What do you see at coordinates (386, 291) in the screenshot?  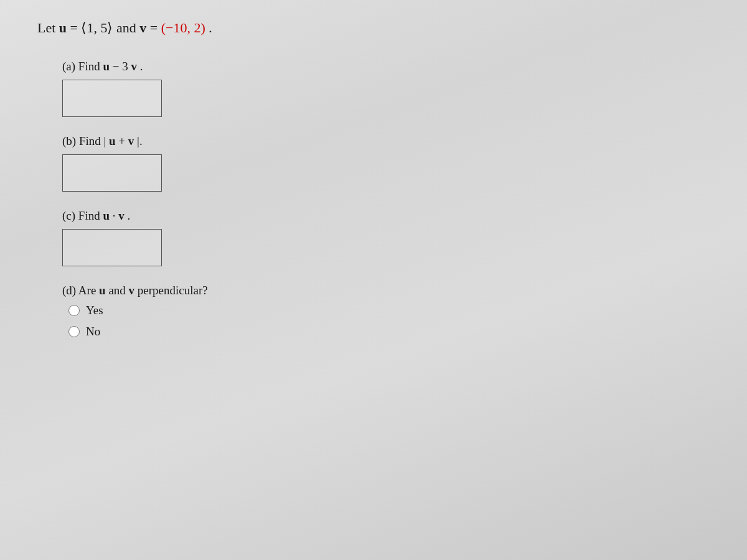 I see `problem-d-label: (d) Are u and v perpendicular?` at bounding box center [386, 291].